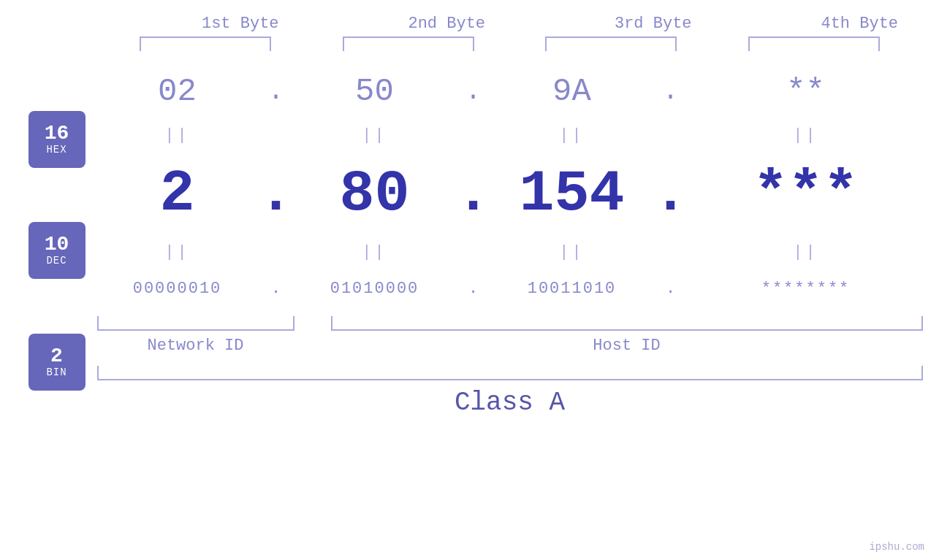 This screenshot has width=939, height=560. I want to click on eq-7: ||, so click(571, 253).